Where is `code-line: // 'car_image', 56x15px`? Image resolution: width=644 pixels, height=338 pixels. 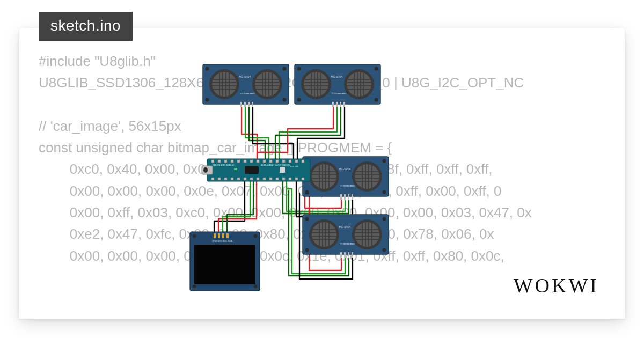
code-line: // 'car_image', 56x15px is located at coordinates (110, 126).